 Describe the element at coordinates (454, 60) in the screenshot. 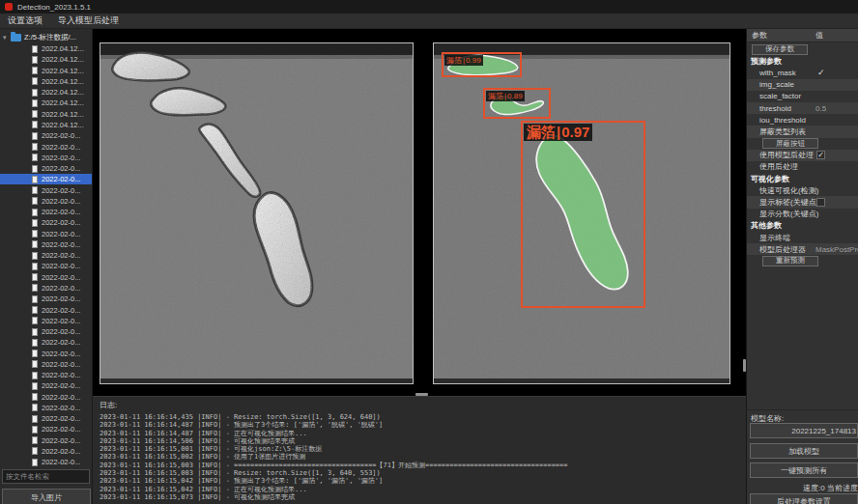

I see `detection-class: 漏箔` at that location.